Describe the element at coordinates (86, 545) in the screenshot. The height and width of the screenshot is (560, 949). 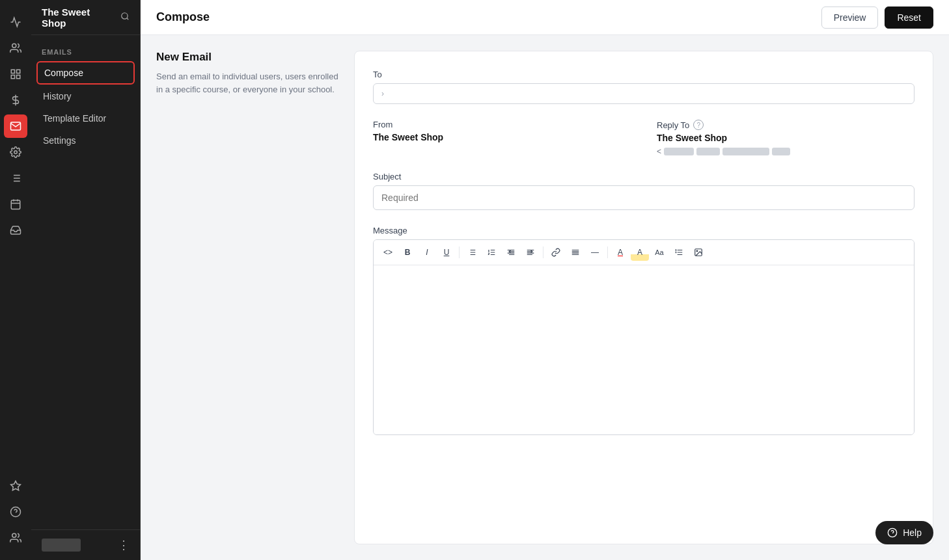
I see `sidebar-bottom: ⋮` at that location.